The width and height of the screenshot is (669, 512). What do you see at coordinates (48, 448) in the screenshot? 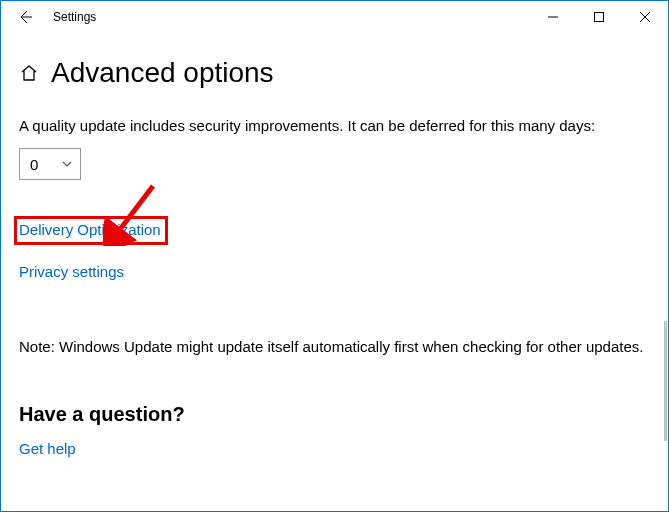
I see `get-help-link: Get help` at bounding box center [48, 448].